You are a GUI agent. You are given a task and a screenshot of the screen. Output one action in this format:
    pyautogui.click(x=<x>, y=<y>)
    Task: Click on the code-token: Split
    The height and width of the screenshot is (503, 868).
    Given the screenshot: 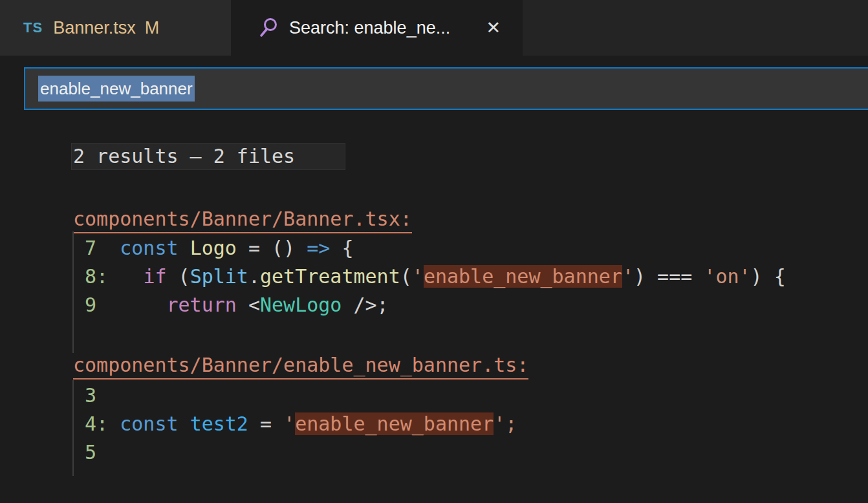 What is the action you would take?
    pyautogui.click(x=219, y=277)
    